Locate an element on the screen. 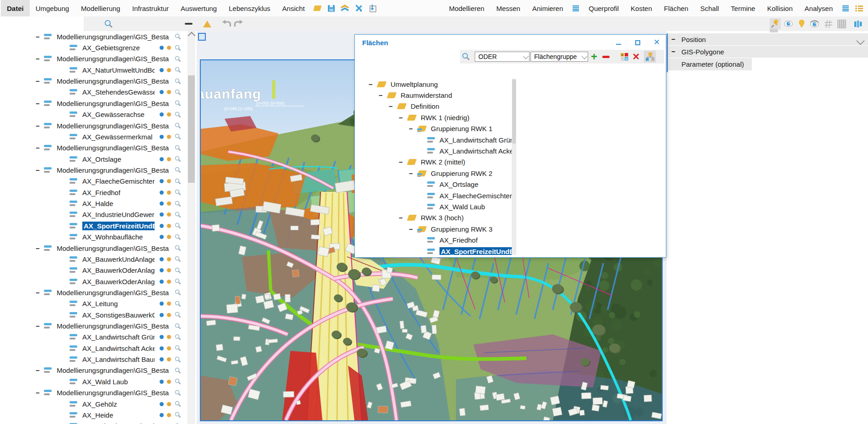  menu-icon is located at coordinates (846, 8).